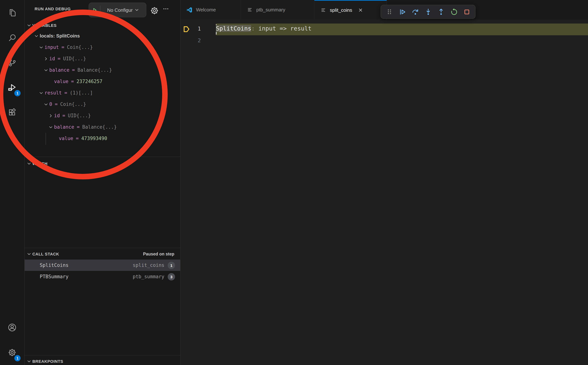  I want to click on variables-section: VARIABLES, so click(102, 25).